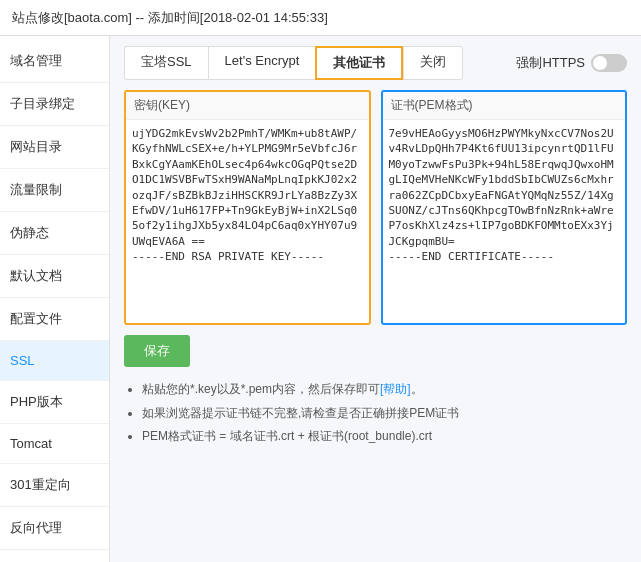  What do you see at coordinates (504, 220) in the screenshot?
I see `cert-textarea: 7e9vHEAoGyysMO6HzPWYMkyNxcCV7Nos2Uv4RvLD…` at bounding box center [504, 220].